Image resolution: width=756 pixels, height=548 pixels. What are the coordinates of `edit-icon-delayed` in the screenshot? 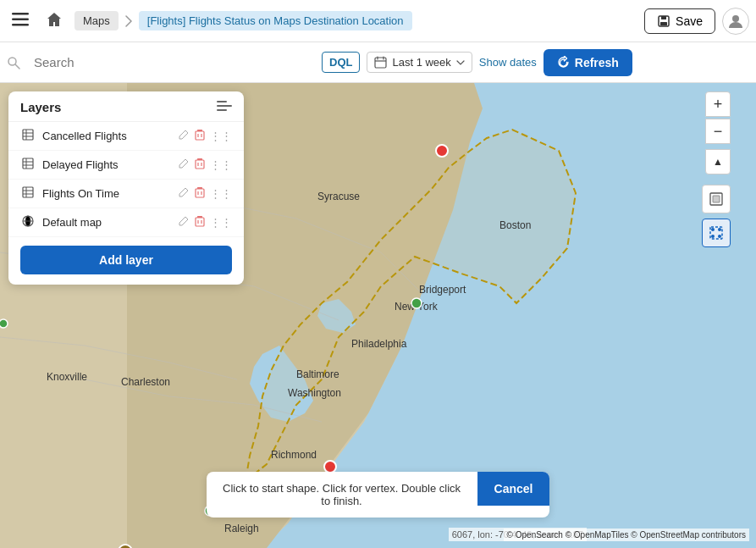 It's located at (184, 164).